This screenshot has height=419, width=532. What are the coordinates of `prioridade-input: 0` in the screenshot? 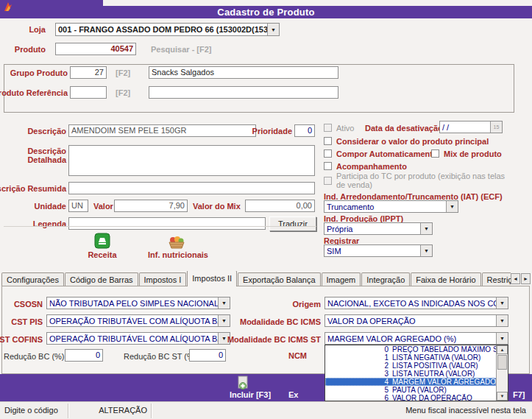 It's located at (305, 131).